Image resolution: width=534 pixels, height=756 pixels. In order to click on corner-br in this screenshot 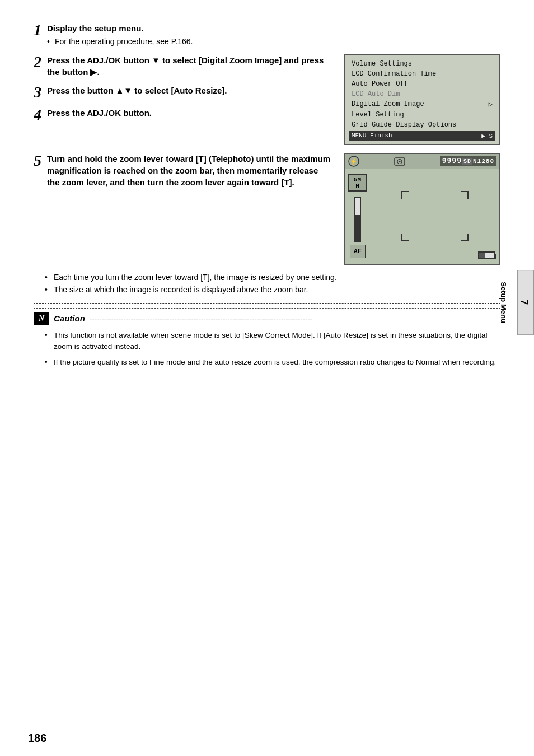, I will do `click(465, 237)`.